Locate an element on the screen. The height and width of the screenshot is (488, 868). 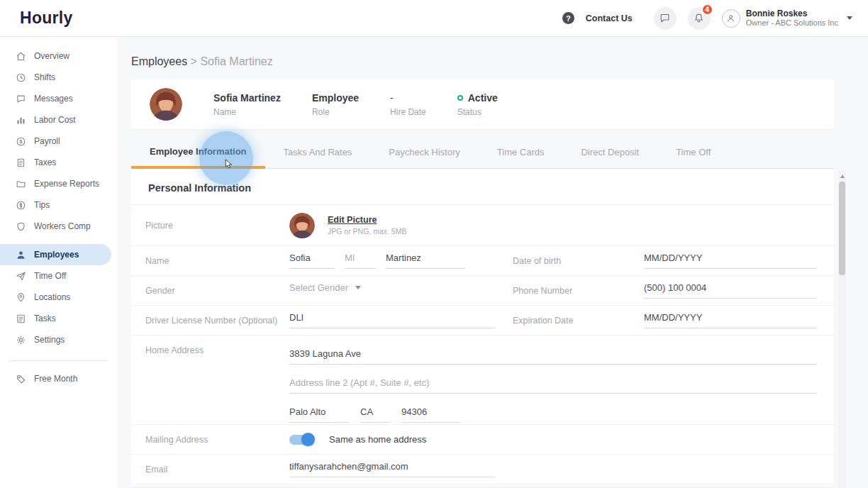
tab-employee-information: Employee Information is located at coordinates (199, 152).